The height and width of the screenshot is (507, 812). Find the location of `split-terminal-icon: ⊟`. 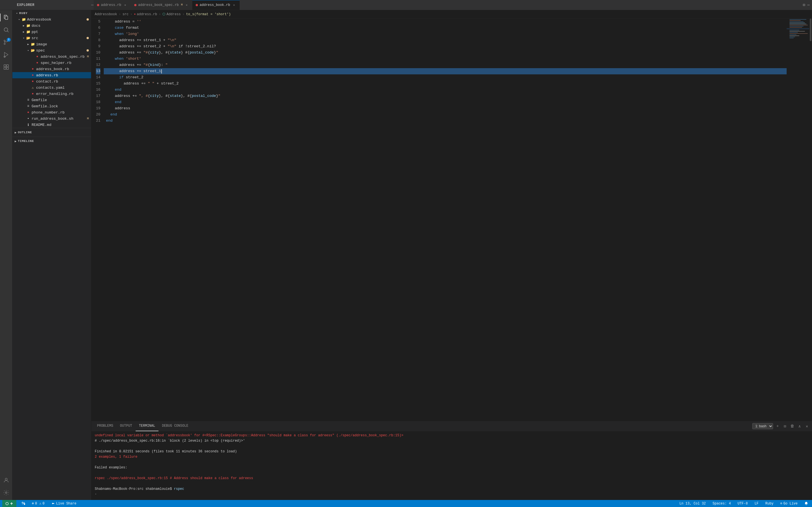

split-terminal-icon: ⊟ is located at coordinates (785, 426).